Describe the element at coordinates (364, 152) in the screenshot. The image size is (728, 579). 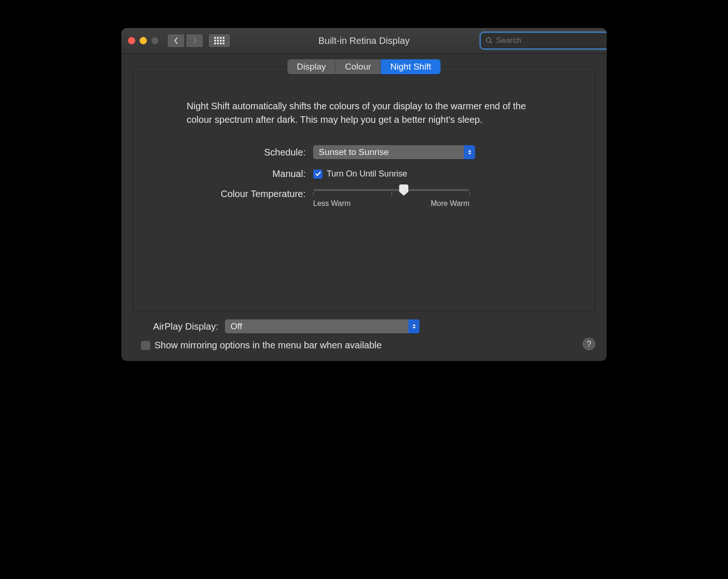
I see `schedule-row: Schedule: Sunset to Sunrise` at that location.